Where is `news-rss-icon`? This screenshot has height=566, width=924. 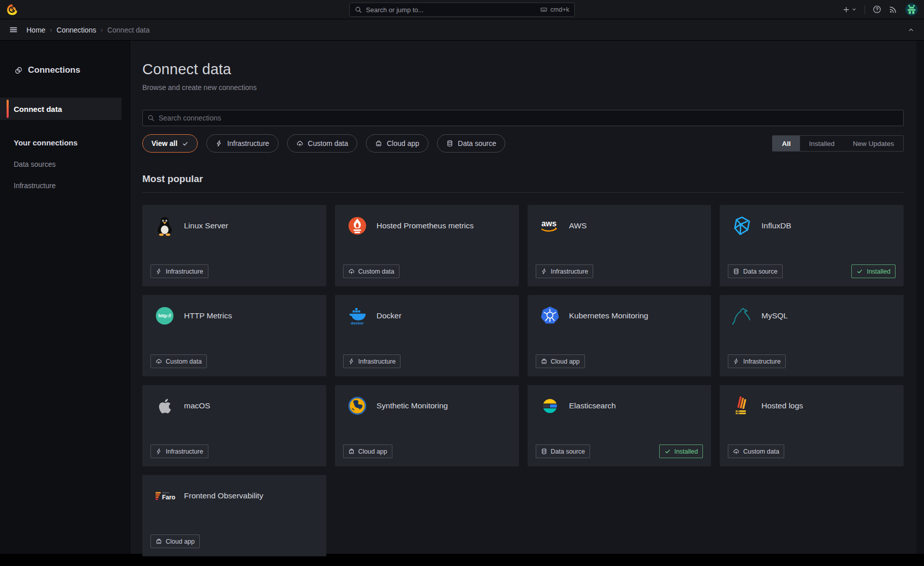
news-rss-icon is located at coordinates (894, 9).